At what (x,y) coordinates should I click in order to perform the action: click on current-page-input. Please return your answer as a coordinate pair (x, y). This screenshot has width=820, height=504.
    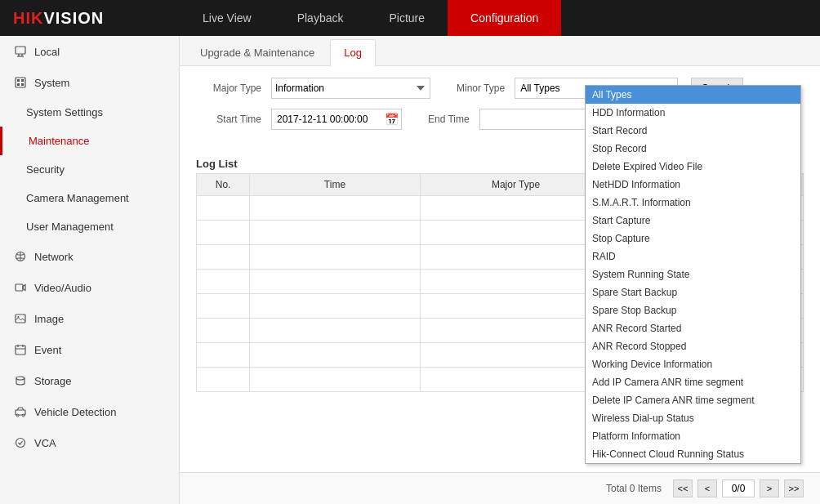
    Looking at the image, I should click on (738, 488).